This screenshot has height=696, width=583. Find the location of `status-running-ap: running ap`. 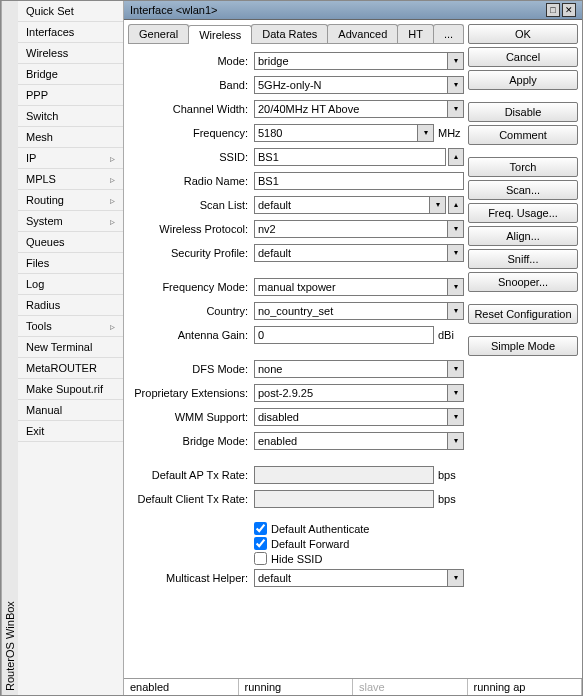

status-running-ap: running ap is located at coordinates (526, 687).